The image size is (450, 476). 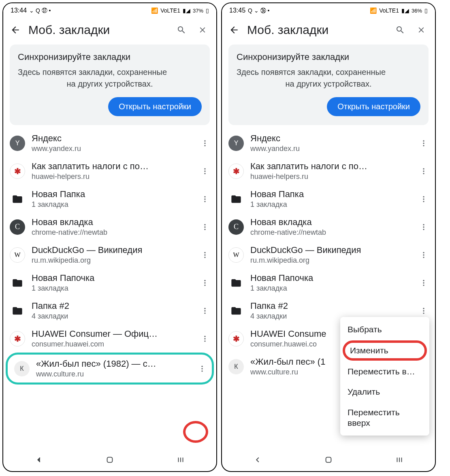 What do you see at coordinates (111, 166) in the screenshot?
I see `bookmark-title: Как заплатить налоги с по…` at bounding box center [111, 166].